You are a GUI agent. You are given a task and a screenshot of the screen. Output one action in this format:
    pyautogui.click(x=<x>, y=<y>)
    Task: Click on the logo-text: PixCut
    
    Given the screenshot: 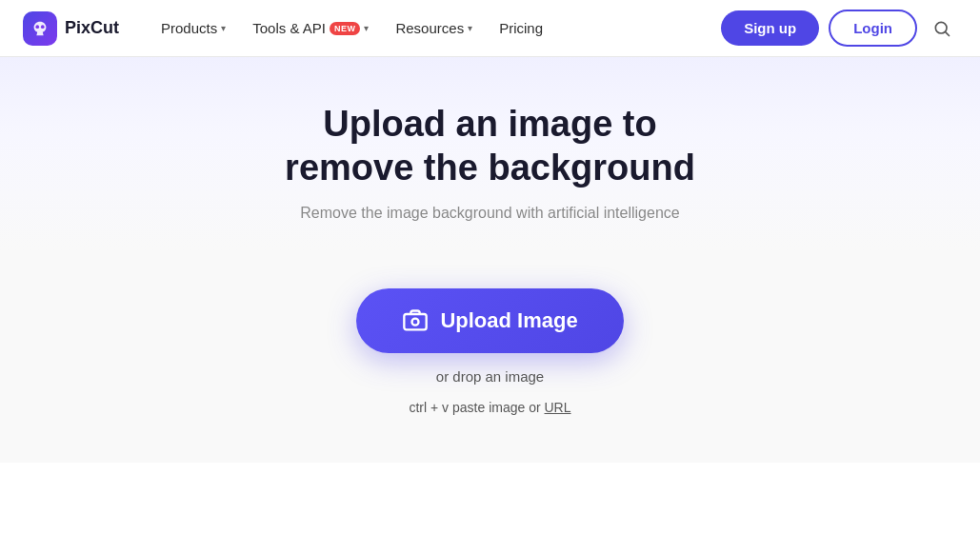 What is the action you would take?
    pyautogui.click(x=91, y=29)
    